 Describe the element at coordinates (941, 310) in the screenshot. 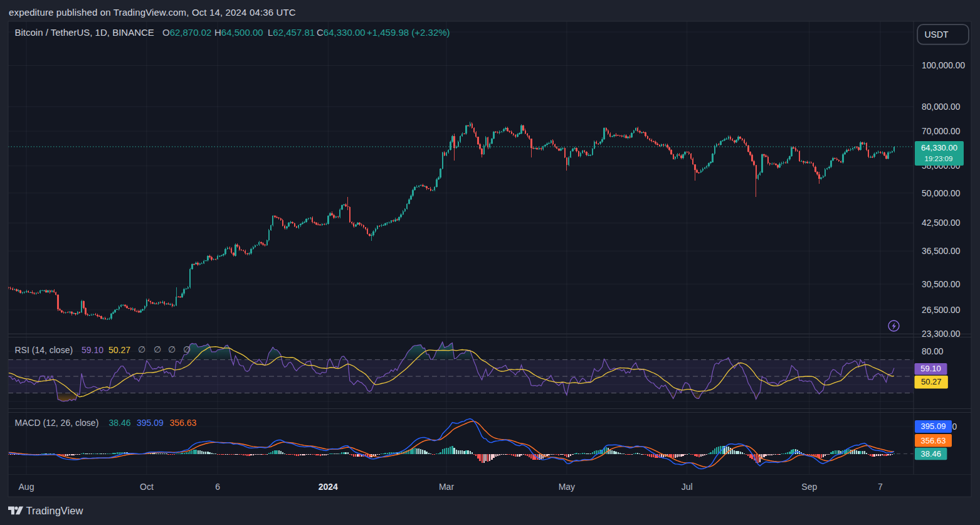

I see `svg-text: 26,500.00` at that location.